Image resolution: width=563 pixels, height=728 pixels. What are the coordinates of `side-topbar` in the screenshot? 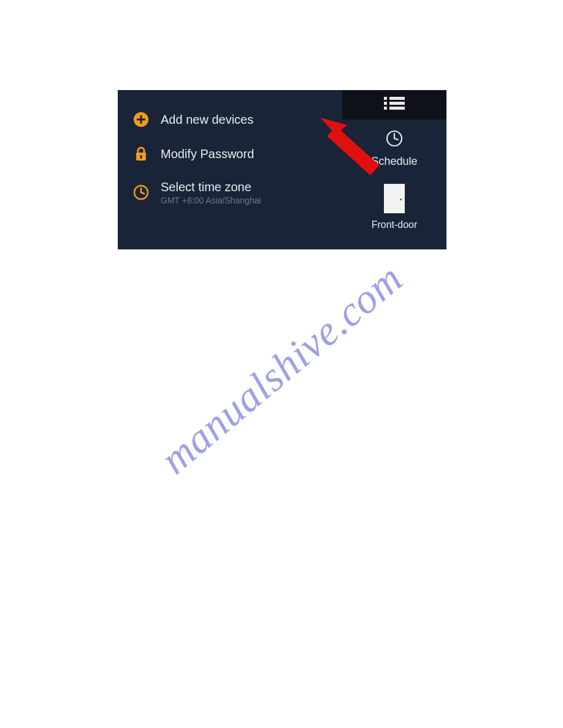 It's located at (394, 105).